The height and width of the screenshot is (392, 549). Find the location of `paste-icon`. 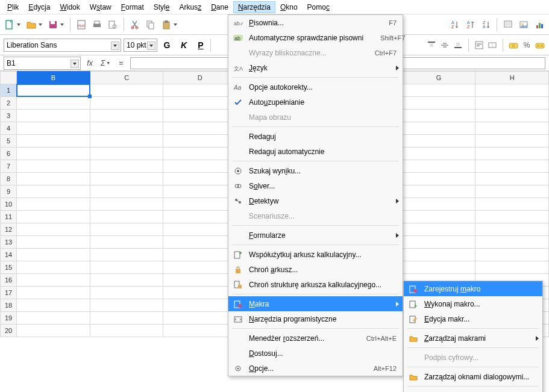

paste-icon is located at coordinates (166, 25).